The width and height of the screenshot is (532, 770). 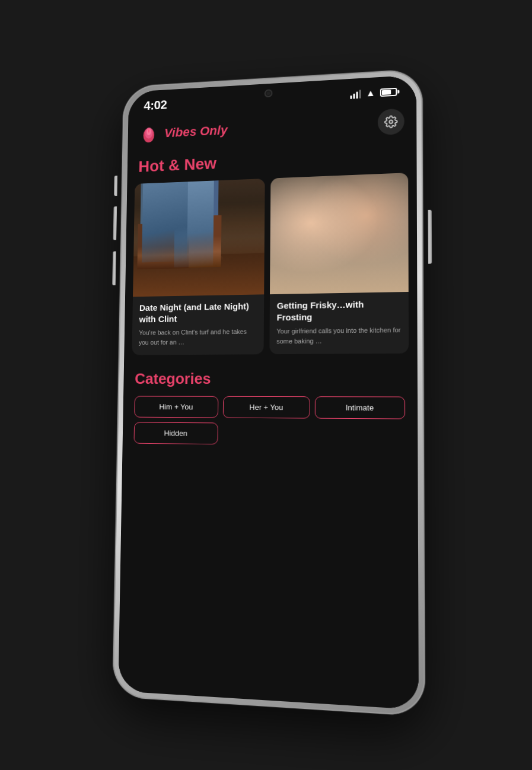 I want to click on card-item: Getting Frisky…with Frosting Your girlfr…, so click(x=339, y=263).